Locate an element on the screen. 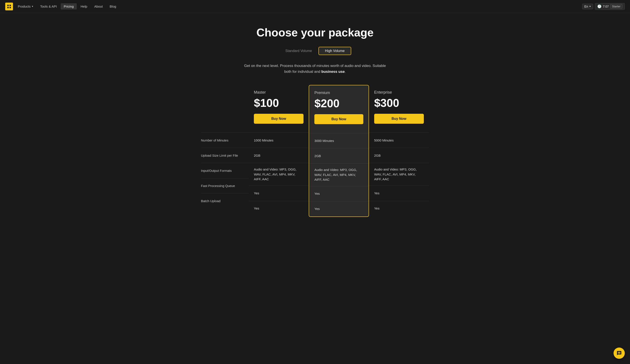  plan-premium-queue: Yes is located at coordinates (339, 194).